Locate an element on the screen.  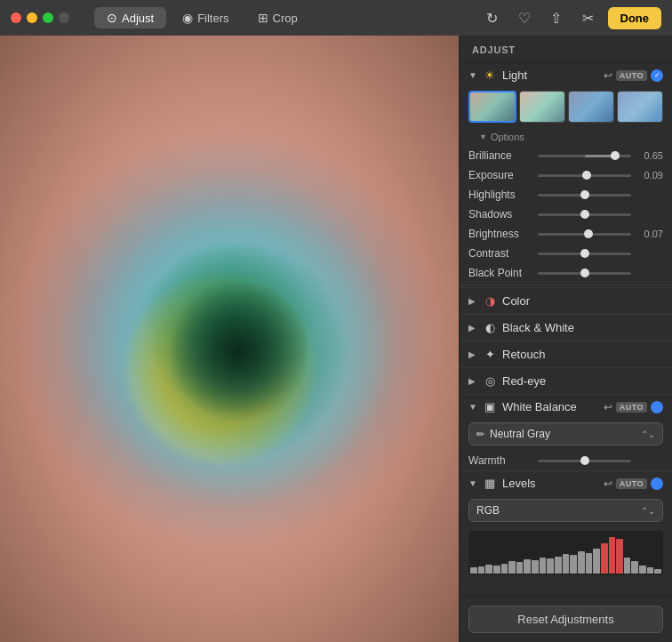
wb-pencil-icon: ✏ is located at coordinates (480, 434).